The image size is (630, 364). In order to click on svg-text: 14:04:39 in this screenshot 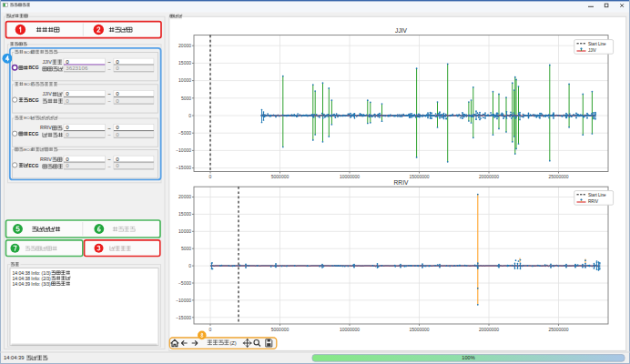, I will do `click(15, 358)`.